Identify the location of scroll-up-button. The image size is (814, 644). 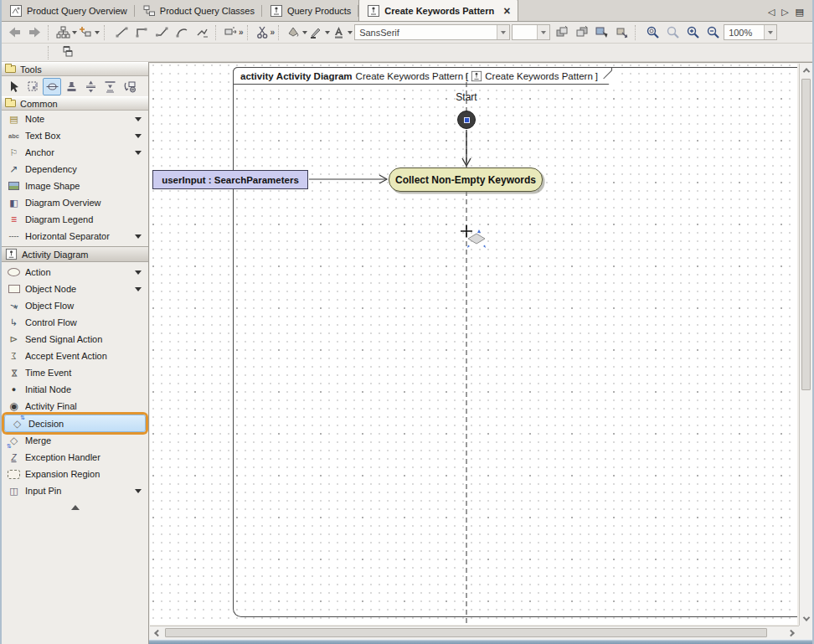
(806, 70).